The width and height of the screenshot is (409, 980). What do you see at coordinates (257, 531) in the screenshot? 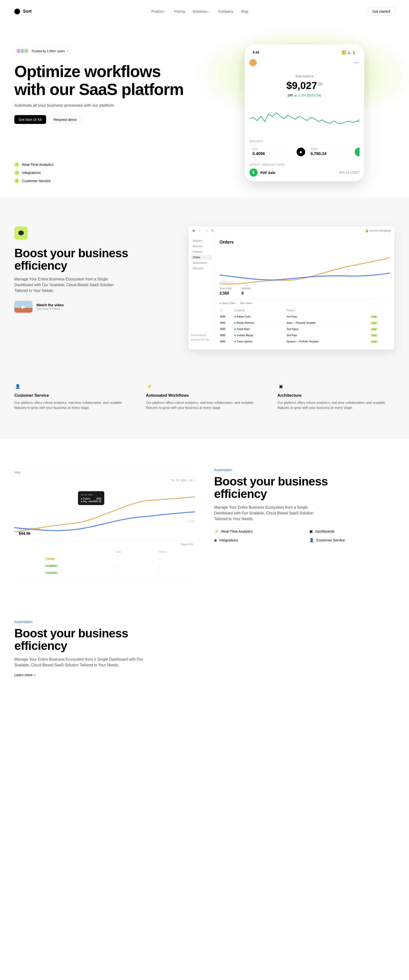
I see `feature-item: ⚡Real-Time Analytics` at bounding box center [257, 531].